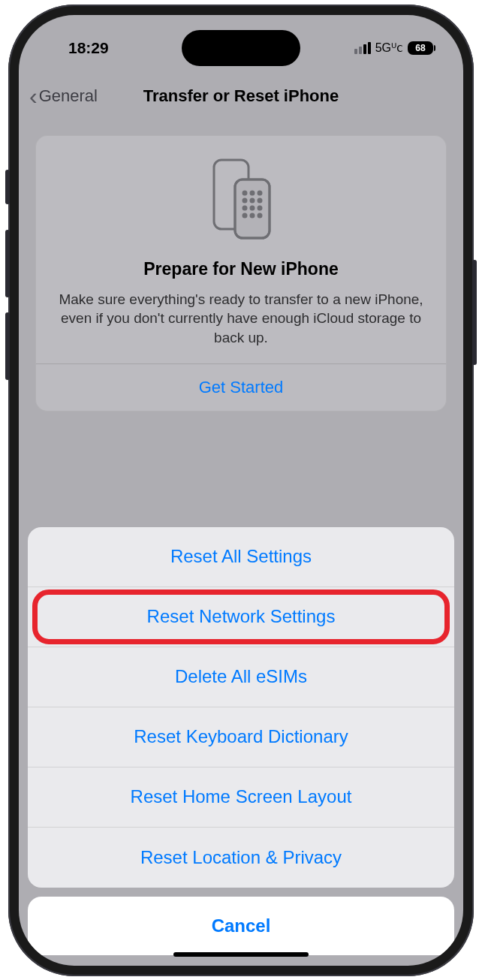 This screenshot has width=482, height=980. I want to click on reset-all-settings-button: Reset All Settings, so click(241, 557).